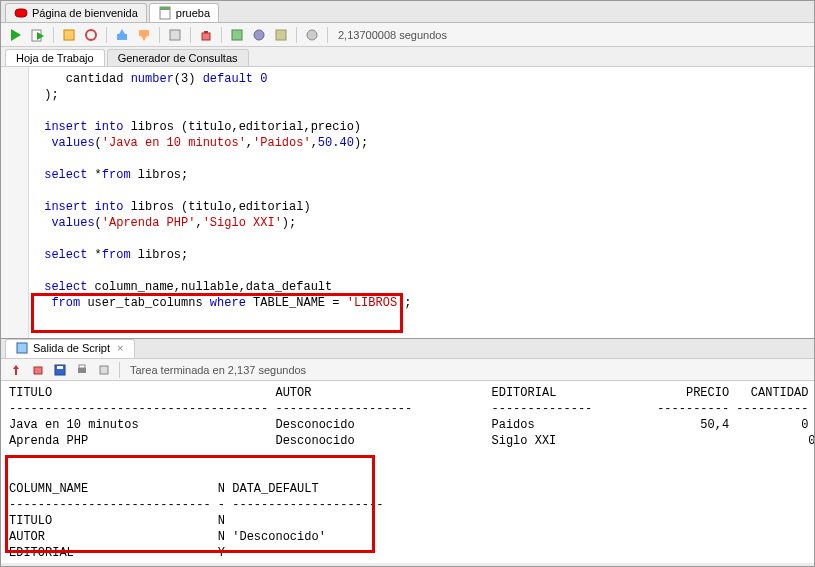 This screenshot has width=815, height=567. What do you see at coordinates (390, 35) in the screenshot?
I see `toolbar-status-text: 2,13700008 segundos` at bounding box center [390, 35].